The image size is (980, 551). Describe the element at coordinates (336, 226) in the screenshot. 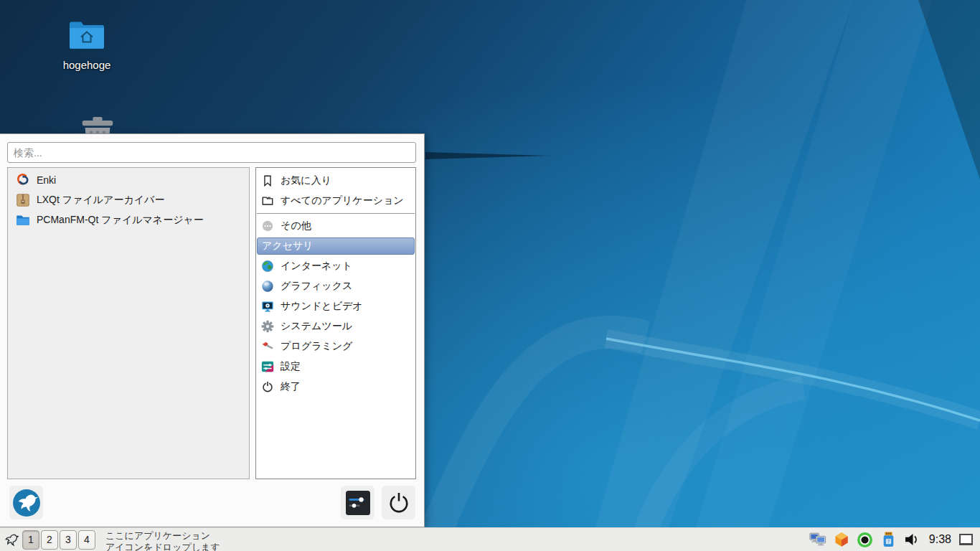

I see `category-item: その他` at that location.